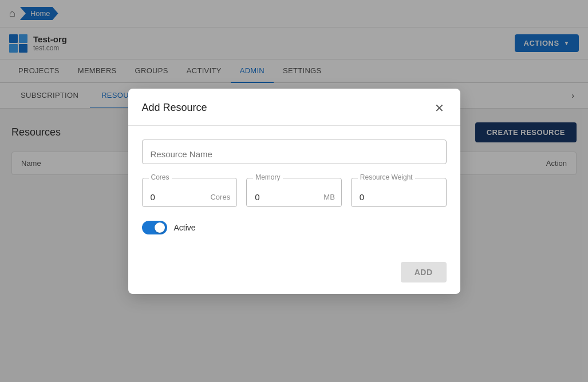  Describe the element at coordinates (268, 177) in the screenshot. I see `memory-label: Memory` at that location.